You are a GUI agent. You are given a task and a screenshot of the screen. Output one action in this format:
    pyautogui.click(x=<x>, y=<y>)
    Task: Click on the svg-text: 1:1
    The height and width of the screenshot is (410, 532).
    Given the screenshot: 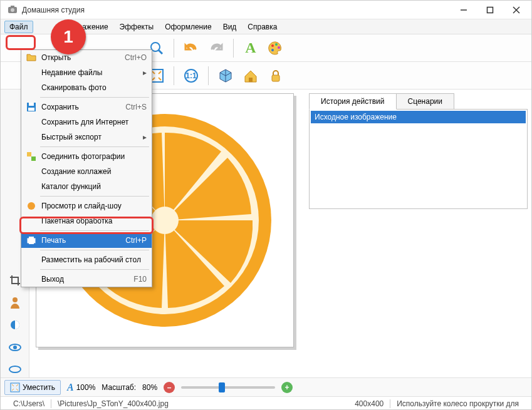 What is the action you would take?
    pyautogui.click(x=191, y=76)
    